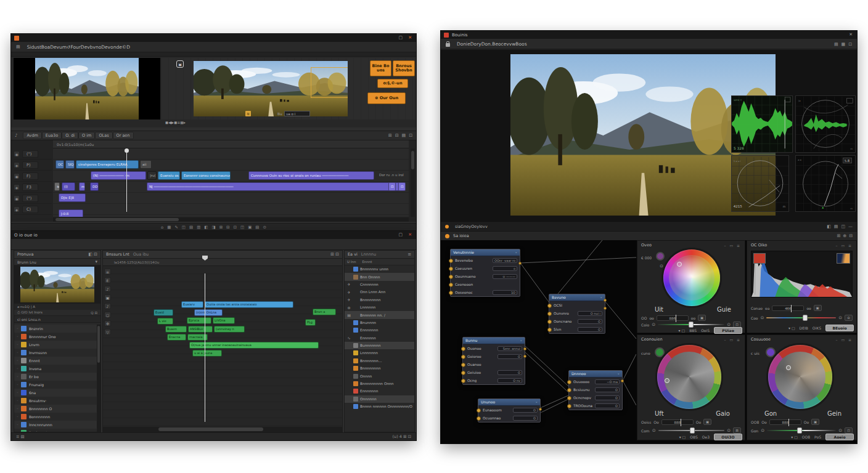  What do you see at coordinates (33, 187) in the screenshot?
I see `track-header: ◈ F3` at bounding box center [33, 187].